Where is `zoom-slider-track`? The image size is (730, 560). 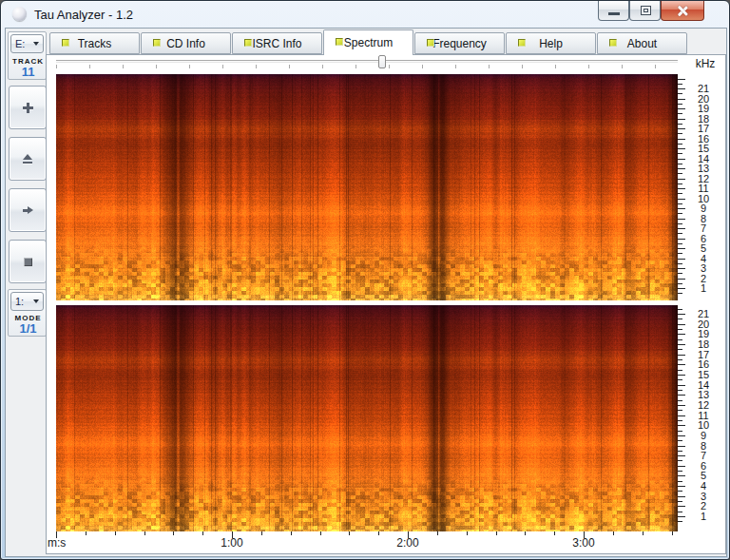
zoom-slider-track is located at coordinates (367, 61).